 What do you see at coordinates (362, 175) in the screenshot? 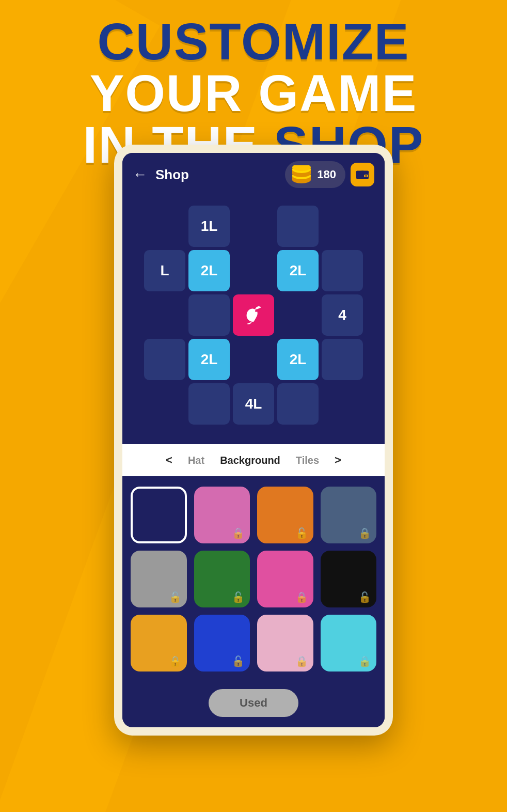
I see `wallet-icon` at bounding box center [362, 175].